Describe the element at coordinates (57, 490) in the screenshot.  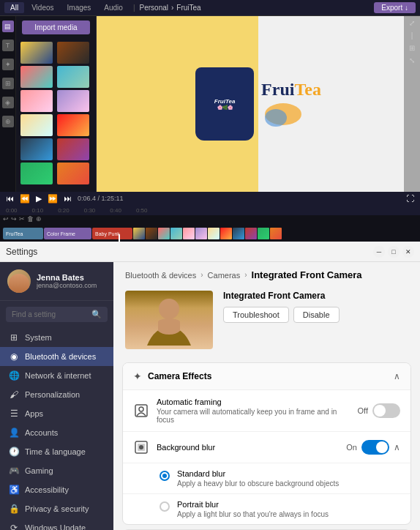
I see `sidebar-item-accessibility: ♿ Accessibility` at that location.